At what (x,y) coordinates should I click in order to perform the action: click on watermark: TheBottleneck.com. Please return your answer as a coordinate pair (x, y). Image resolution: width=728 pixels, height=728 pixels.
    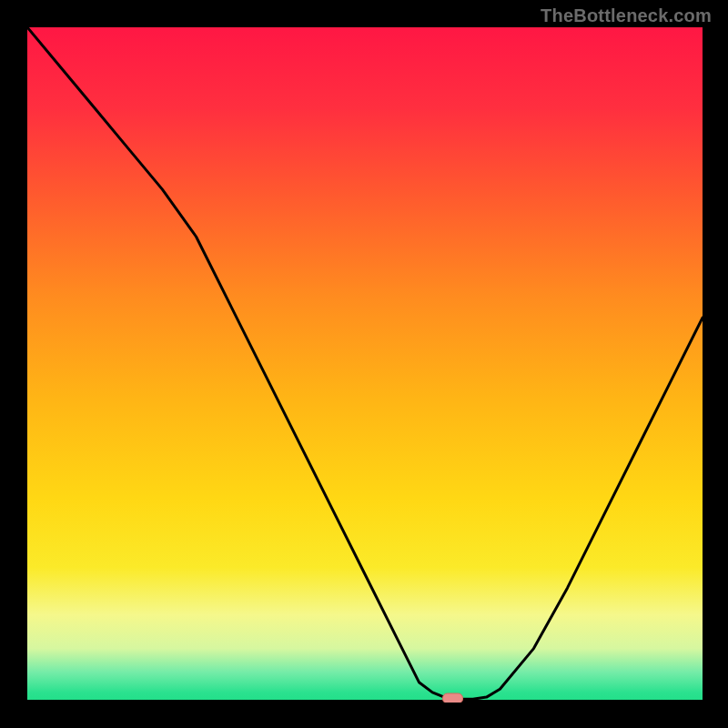
    Looking at the image, I should click on (626, 16).